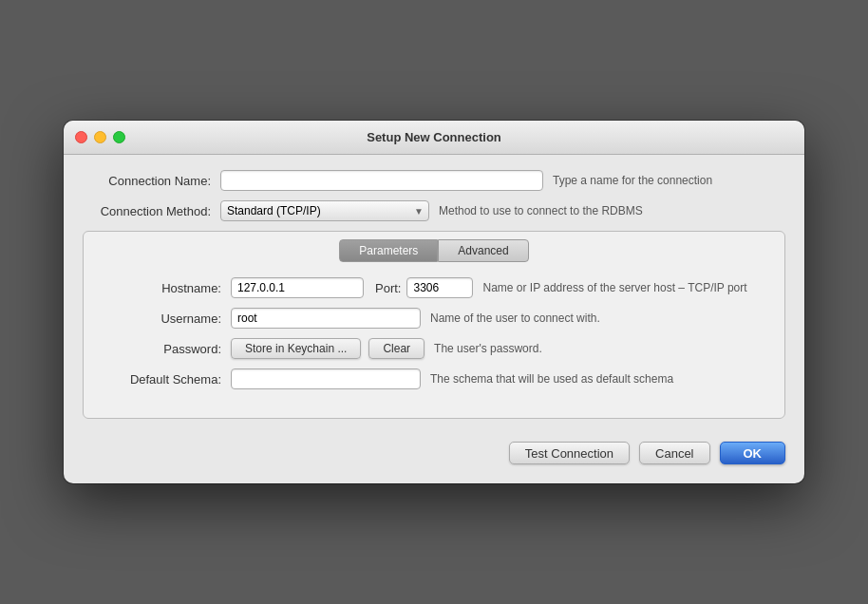  Describe the element at coordinates (297, 288) in the screenshot. I see `hostname-input` at that location.